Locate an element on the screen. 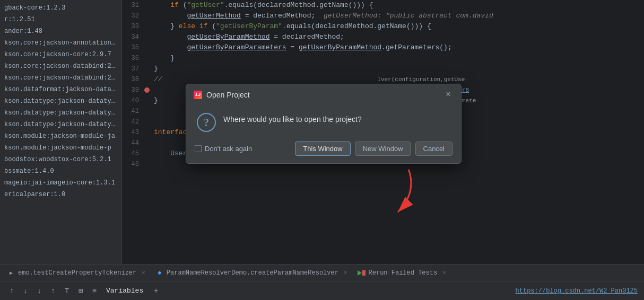  dialog-body: ? Where would you like to open the proje… is located at coordinates (324, 121).